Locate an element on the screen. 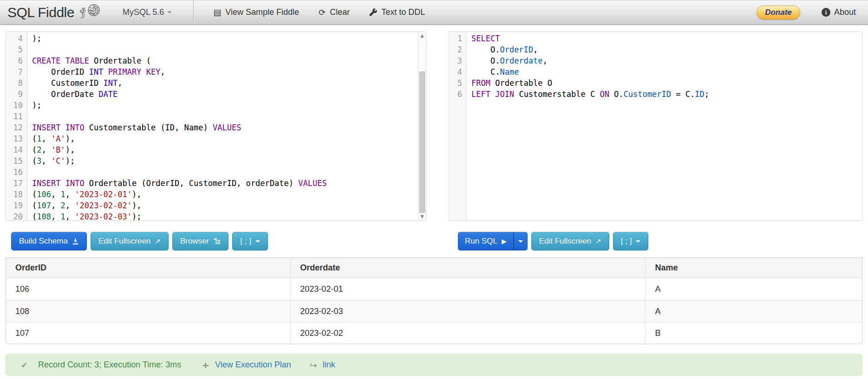 This screenshot has height=379, width=868. line-number: 11 is located at coordinates (14, 116).